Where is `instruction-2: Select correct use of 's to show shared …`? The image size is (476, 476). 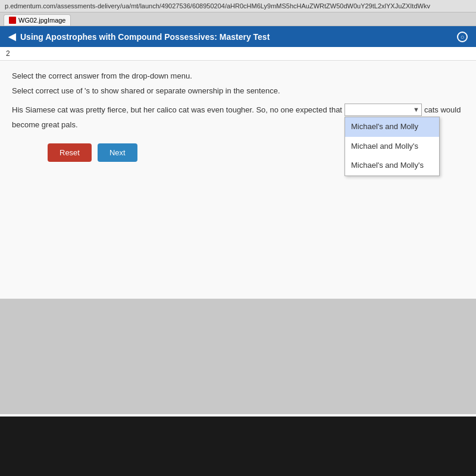
instruction-2: Select correct use of 's to show shared … is located at coordinates (238, 90).